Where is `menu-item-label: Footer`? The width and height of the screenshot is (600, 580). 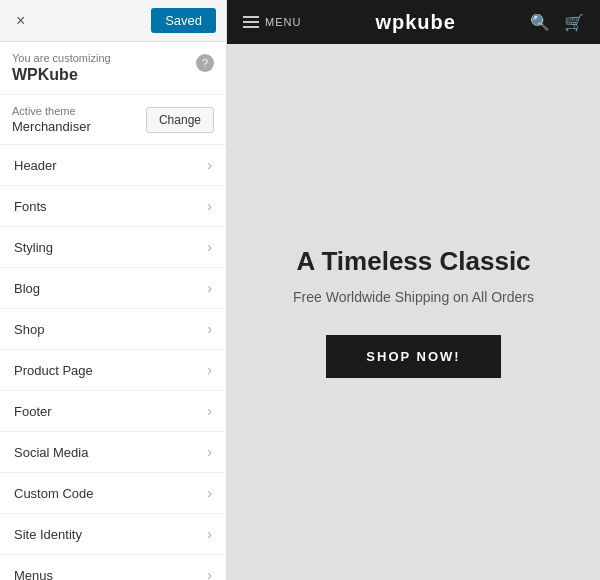
menu-item-label: Footer is located at coordinates (33, 412).